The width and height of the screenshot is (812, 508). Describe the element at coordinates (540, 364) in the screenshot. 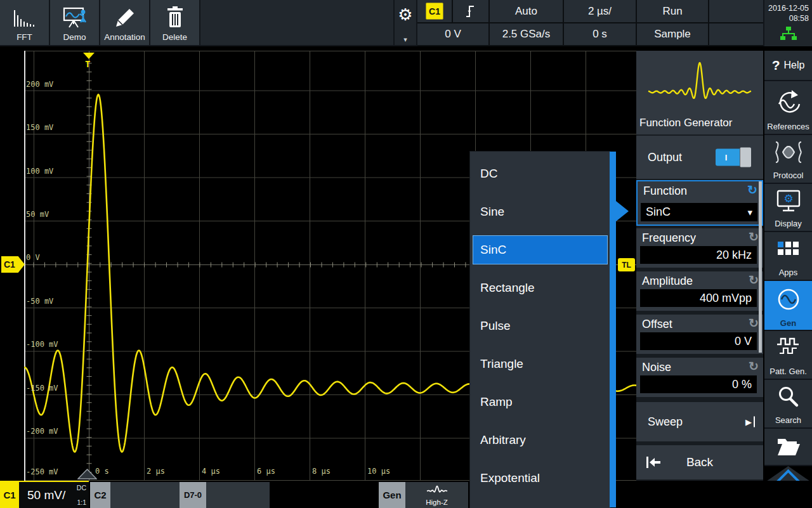

I see `menu-item-triangle: Triangle` at that location.